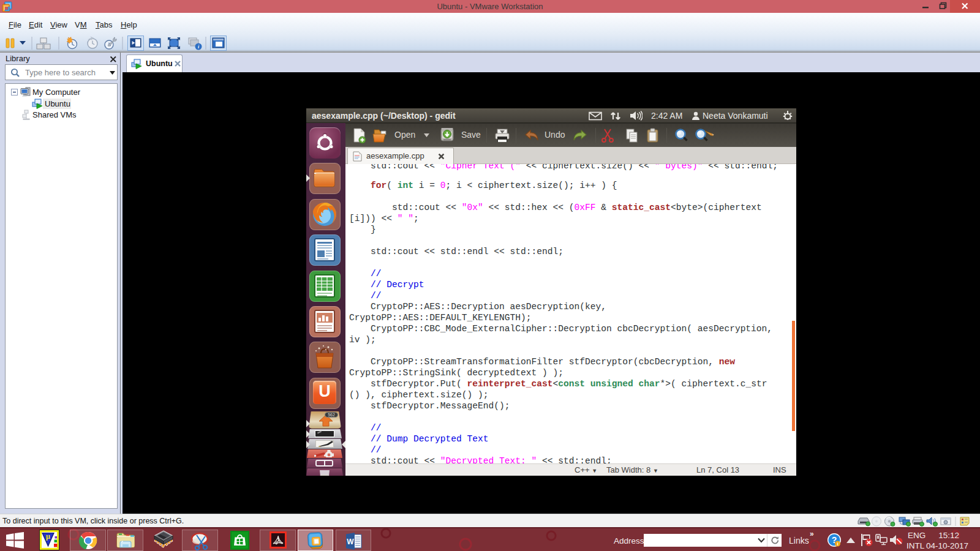 The image size is (980, 551). Describe the element at coordinates (350, 542) in the screenshot. I see `svg-text: W` at that location.